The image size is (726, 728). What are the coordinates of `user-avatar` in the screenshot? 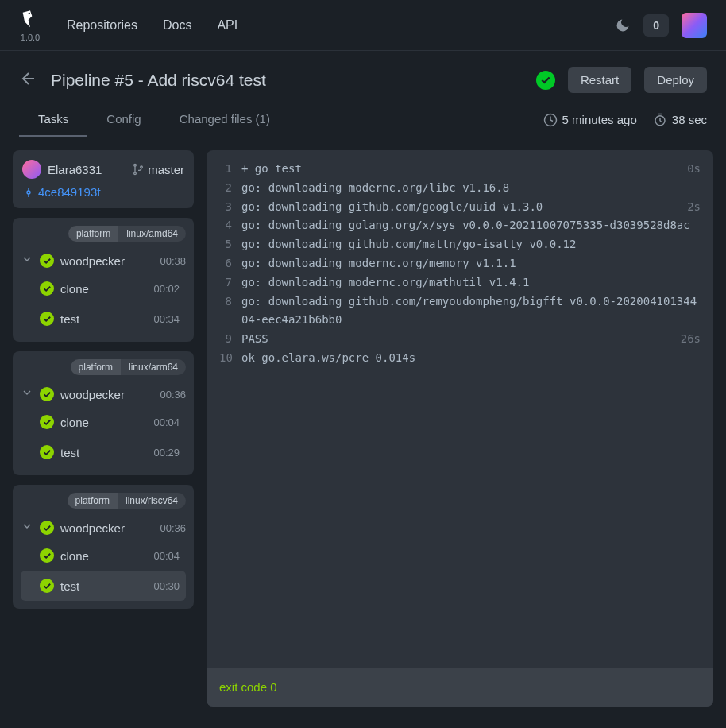 It's located at (694, 25).